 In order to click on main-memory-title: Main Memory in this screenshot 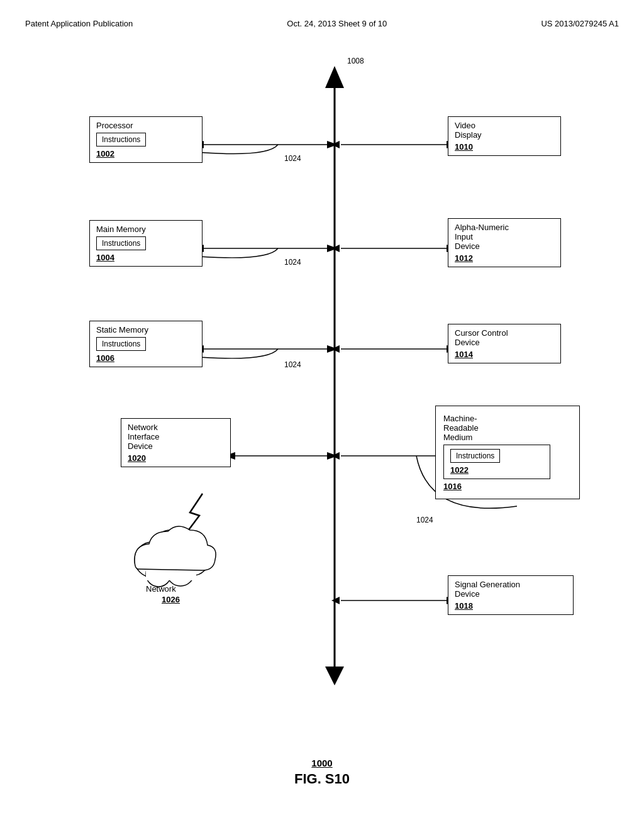, I will do `click(146, 229)`.